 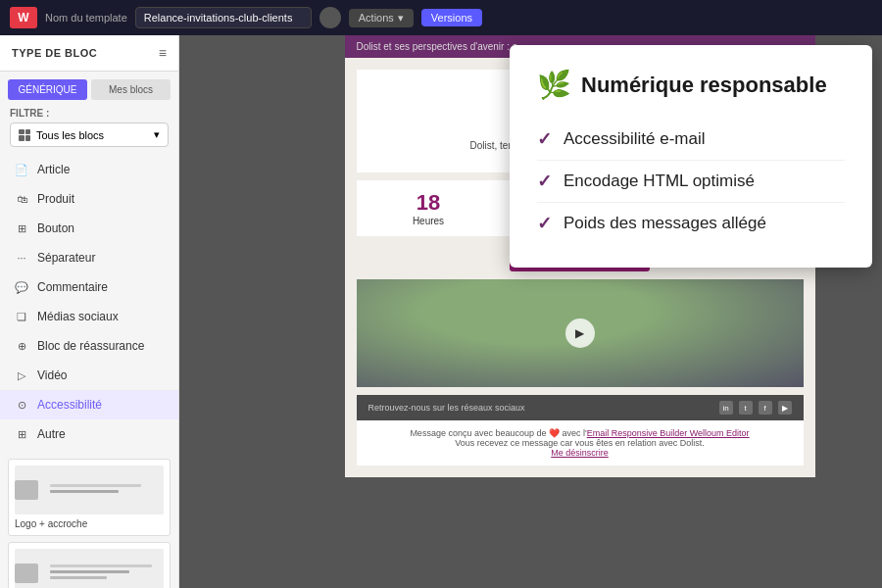 What do you see at coordinates (131, 90) in the screenshot?
I see `tab-mes-blocs: Mes blocs` at bounding box center [131, 90].